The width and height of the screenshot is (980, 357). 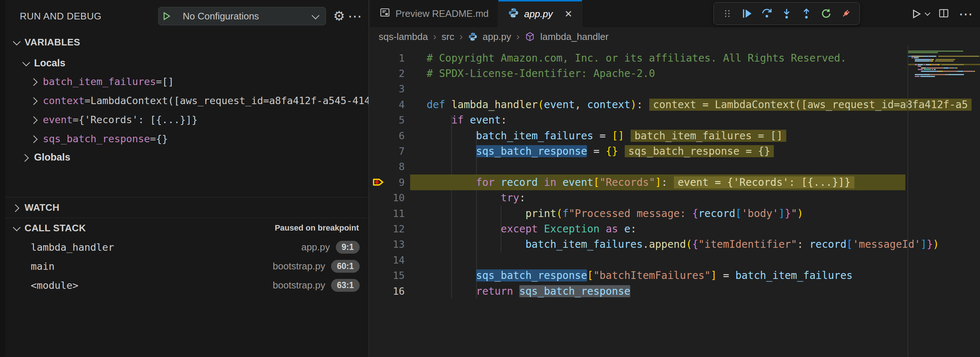 I want to click on line-number: 8, so click(x=390, y=167).